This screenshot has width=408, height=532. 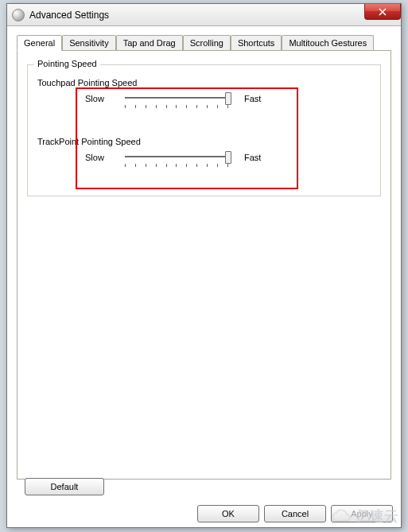 What do you see at coordinates (204, 96) in the screenshot?
I see `touchpad-speed-section: Touchpad Pointing Speed Slow Fast` at bounding box center [204, 96].